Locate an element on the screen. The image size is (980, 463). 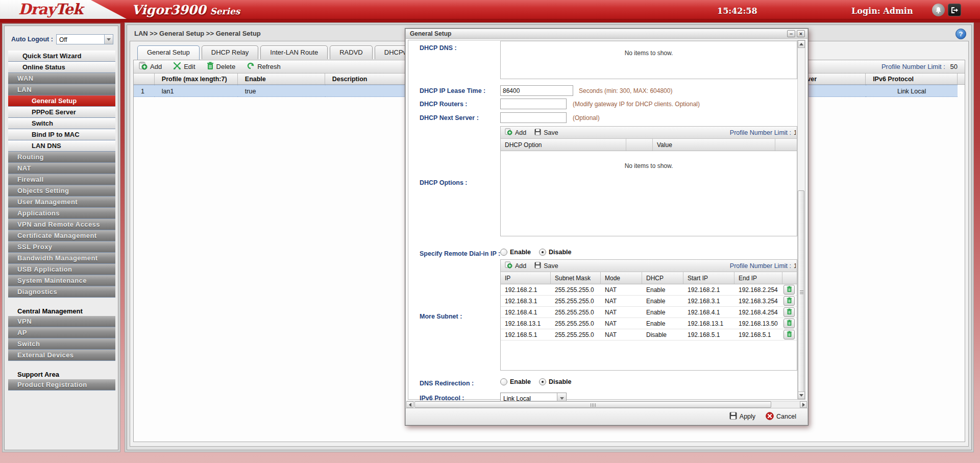
tab-dhcp-relay: DHCP Relay is located at coordinates (230, 52).